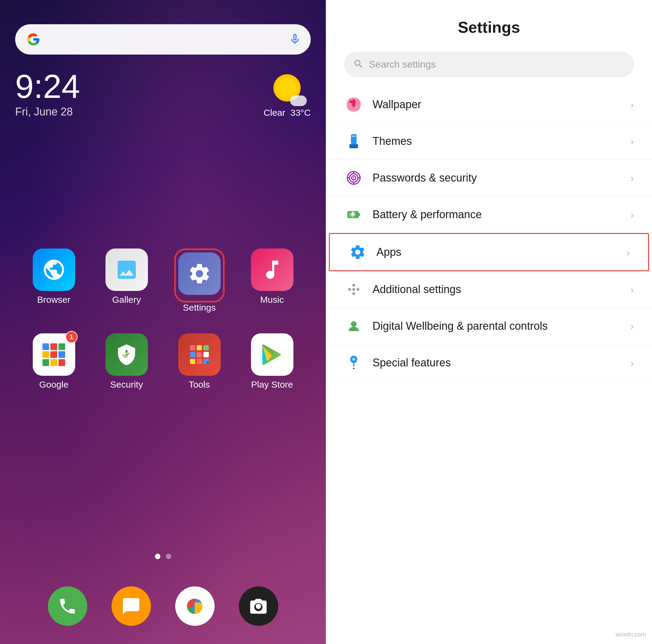 The width and height of the screenshot is (652, 644). What do you see at coordinates (163, 362) in the screenshot?
I see `app-row-2: 1 Google` at bounding box center [163, 362].